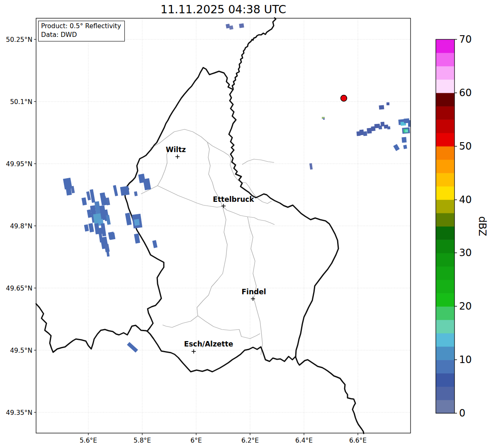 This screenshot has height=448, width=491. Describe the element at coordinates (196, 441) in the screenshot. I see `x-axis-tick-label: 6°E` at that location.